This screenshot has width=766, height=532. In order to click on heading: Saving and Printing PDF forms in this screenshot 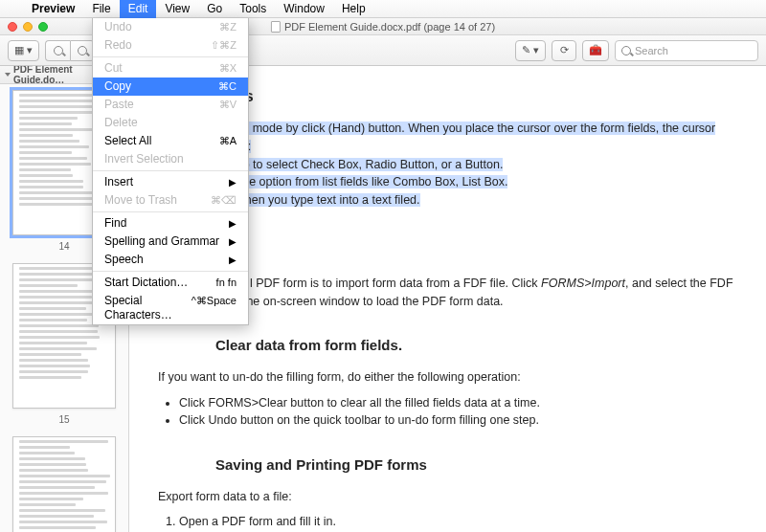, I will do `click(477, 465)`.